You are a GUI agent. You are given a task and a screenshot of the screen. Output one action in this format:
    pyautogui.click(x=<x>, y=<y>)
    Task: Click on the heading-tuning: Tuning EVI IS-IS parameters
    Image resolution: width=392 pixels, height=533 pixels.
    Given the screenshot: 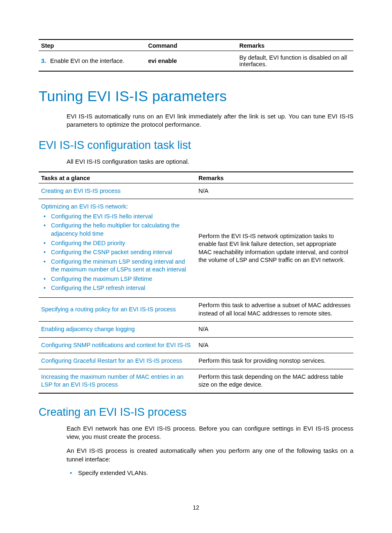 What is the action you would take?
    pyautogui.click(x=196, y=96)
    